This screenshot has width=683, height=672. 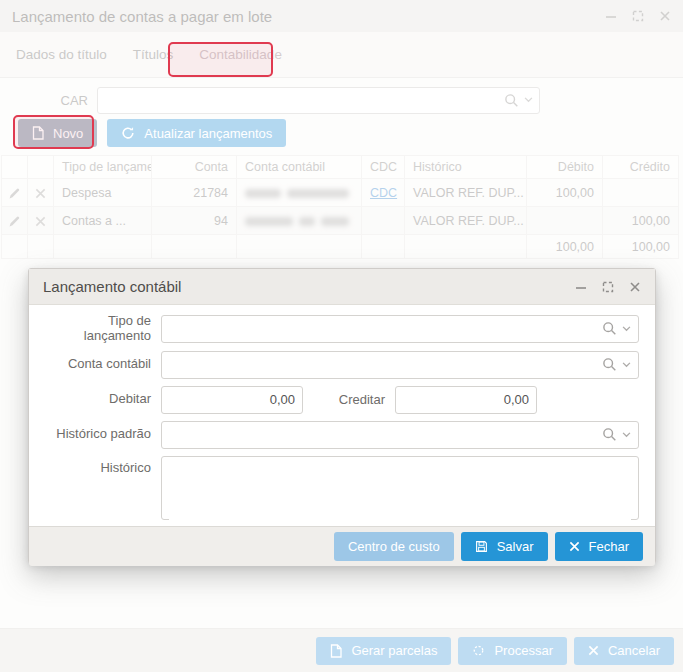 What do you see at coordinates (400, 329) in the screenshot?
I see `tipo-lancamento-field` at bounding box center [400, 329].